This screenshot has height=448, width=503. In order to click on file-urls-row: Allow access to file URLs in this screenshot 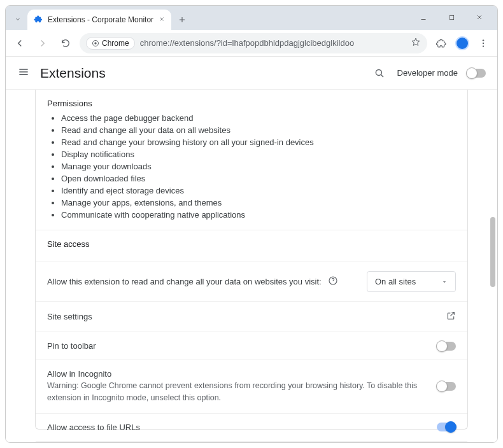, I will do `click(251, 427)`.